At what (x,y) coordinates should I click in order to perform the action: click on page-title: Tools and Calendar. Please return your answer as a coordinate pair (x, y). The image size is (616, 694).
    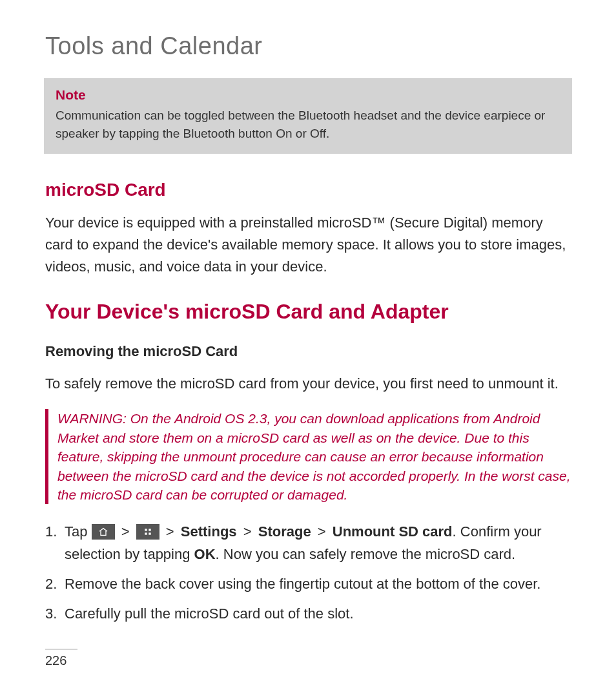
    Looking at the image, I should click on (309, 47).